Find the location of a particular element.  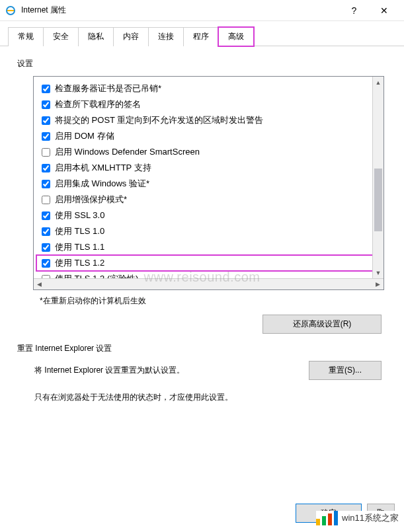

tab-content: 内容 is located at coordinates (131, 37).